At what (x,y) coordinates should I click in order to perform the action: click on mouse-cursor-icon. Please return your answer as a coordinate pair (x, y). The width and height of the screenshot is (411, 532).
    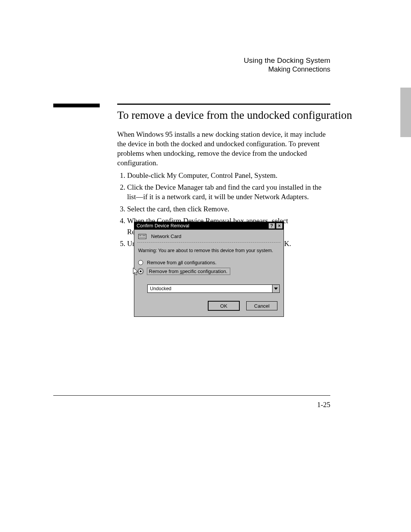
    Looking at the image, I should click on (137, 272).